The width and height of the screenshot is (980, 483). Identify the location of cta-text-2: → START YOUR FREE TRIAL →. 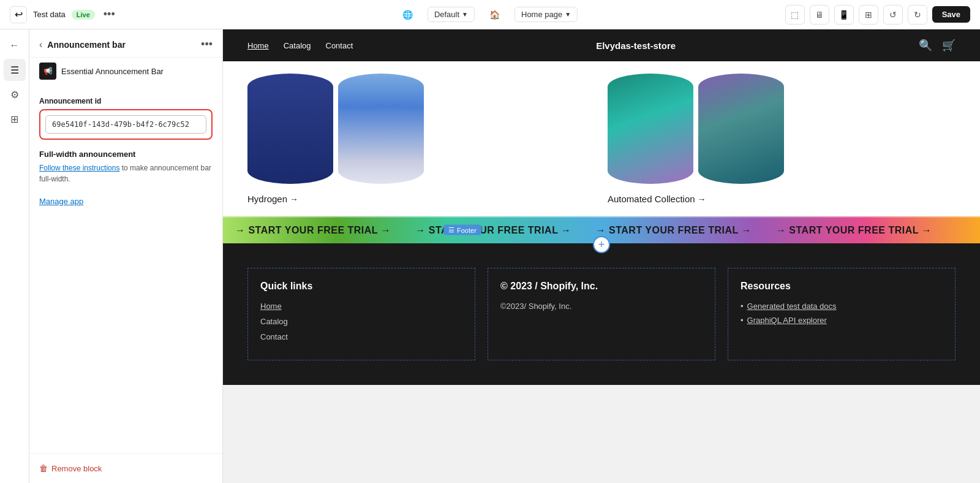
(493, 230).